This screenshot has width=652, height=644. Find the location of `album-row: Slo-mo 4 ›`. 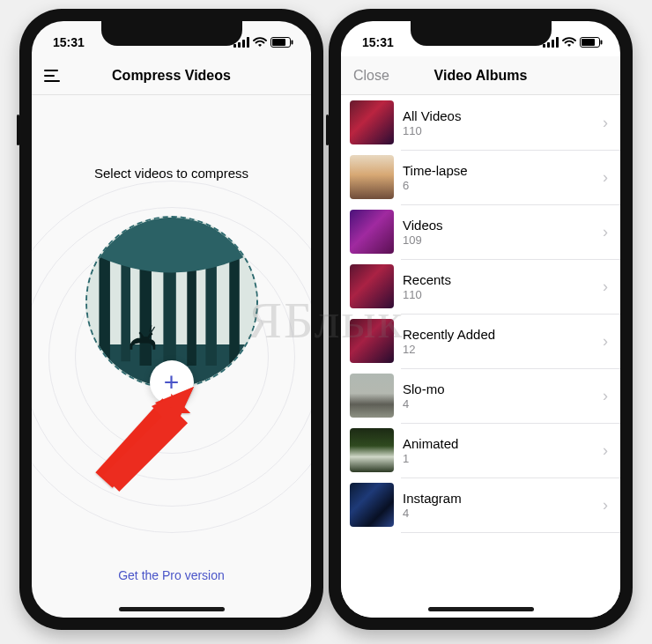

album-row: Slo-mo 4 › is located at coordinates (481, 396).